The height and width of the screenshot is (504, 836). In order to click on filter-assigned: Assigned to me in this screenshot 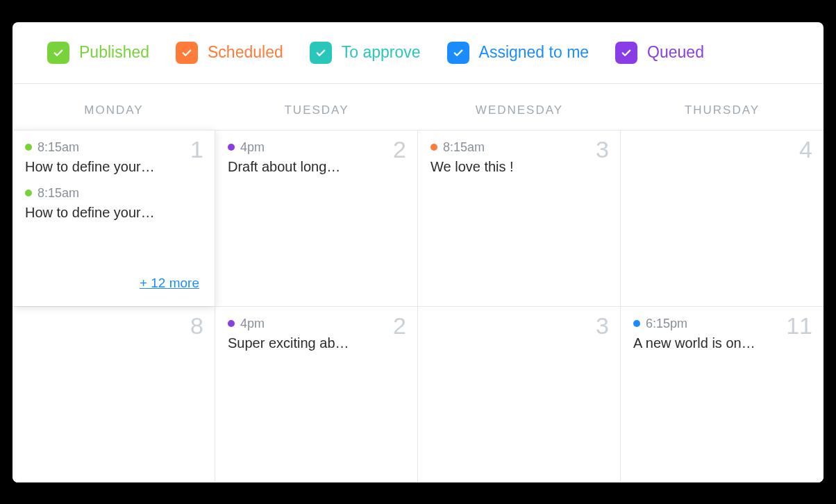, I will do `click(518, 53)`.